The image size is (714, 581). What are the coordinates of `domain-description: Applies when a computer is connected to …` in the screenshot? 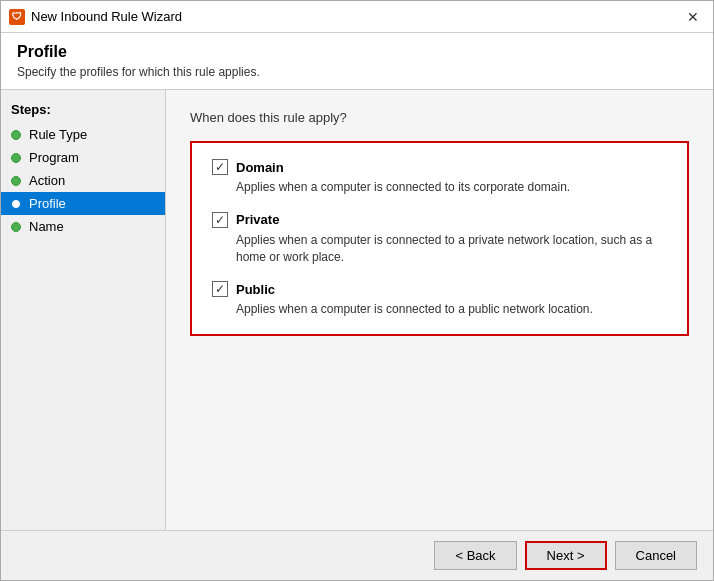 It's located at (452, 188).